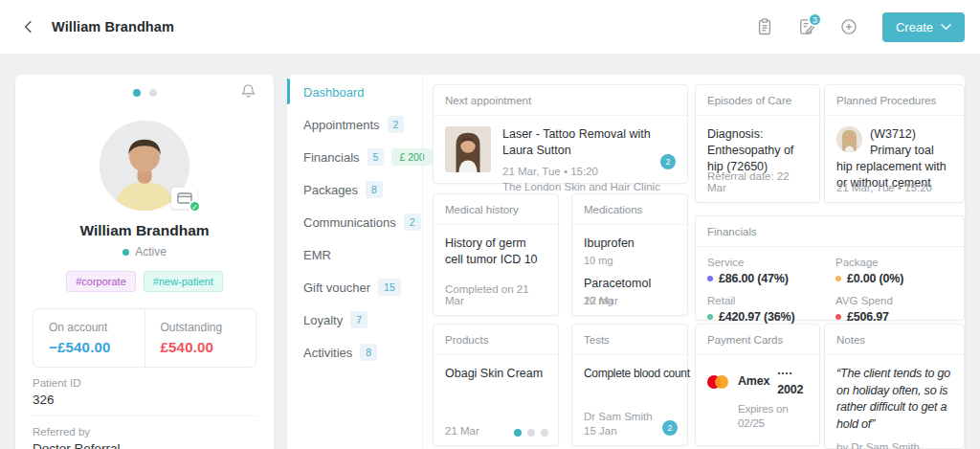 The width and height of the screenshot is (980, 449). Describe the element at coordinates (496, 340) in the screenshot. I see `card-title: Products` at that location.